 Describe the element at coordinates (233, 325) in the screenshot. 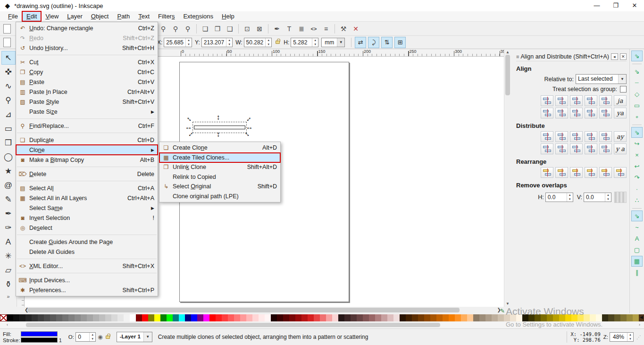

I see `palette-scroll-thumb` at that location.